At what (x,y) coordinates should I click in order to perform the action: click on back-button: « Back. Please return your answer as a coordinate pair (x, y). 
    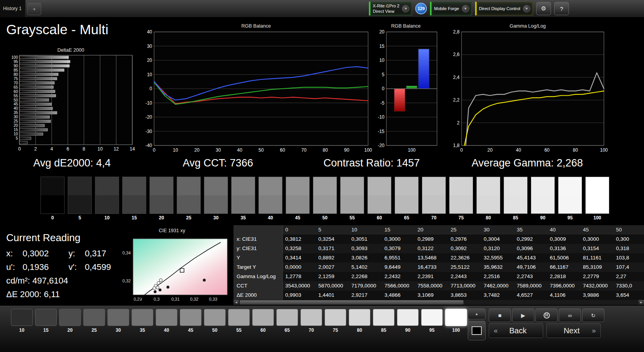
    Looking at the image, I should click on (516, 331).